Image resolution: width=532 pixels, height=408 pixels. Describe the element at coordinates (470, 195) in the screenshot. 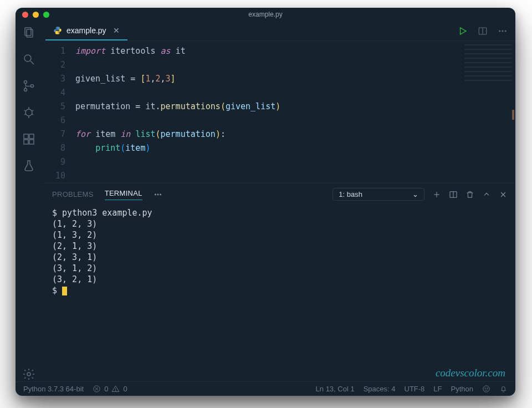

I see `kill-terminal-icon` at that location.